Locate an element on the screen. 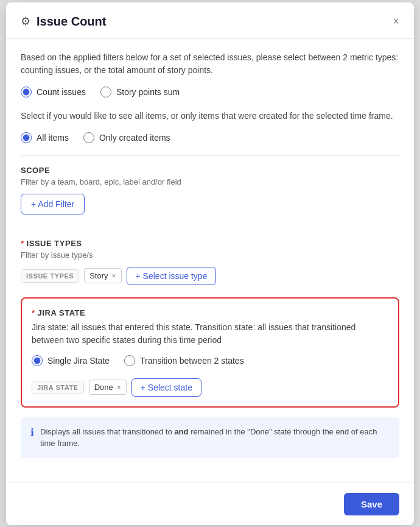 This screenshot has height=527, width=420. issue-types-prefix: ISSUE TYPES is located at coordinates (50, 276).